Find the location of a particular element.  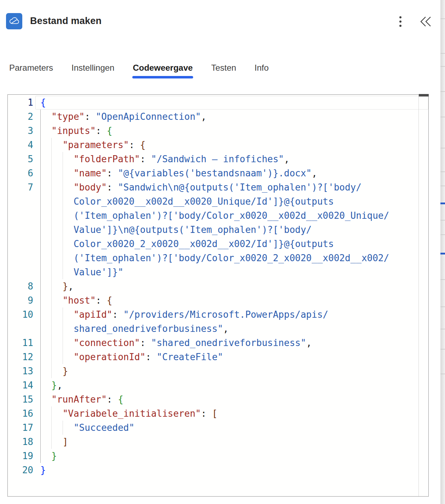

line-content: Value']}" is located at coordinates (79, 272).